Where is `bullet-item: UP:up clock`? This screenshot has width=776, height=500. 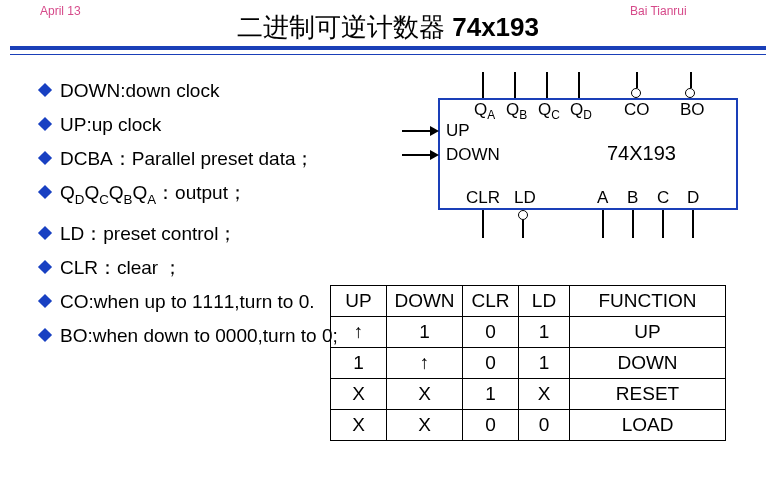
bullet-item: UP:up clock is located at coordinates (190, 125).